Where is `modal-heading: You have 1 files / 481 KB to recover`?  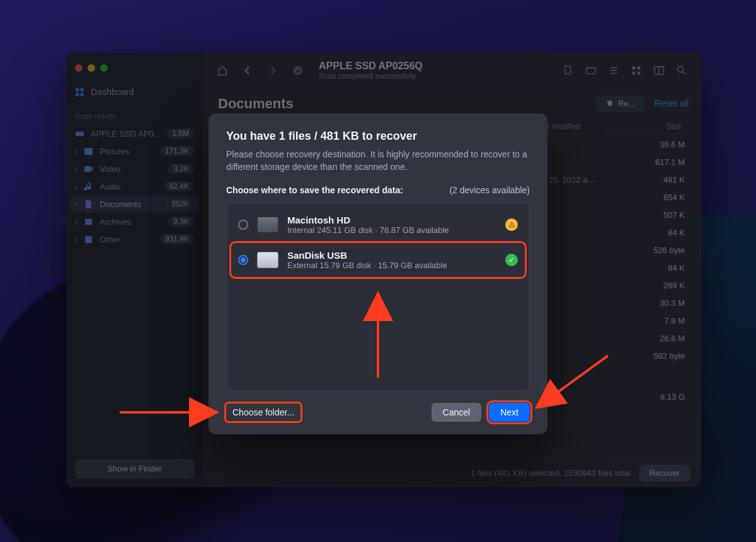
modal-heading: You have 1 files / 481 KB to recover is located at coordinates (378, 136).